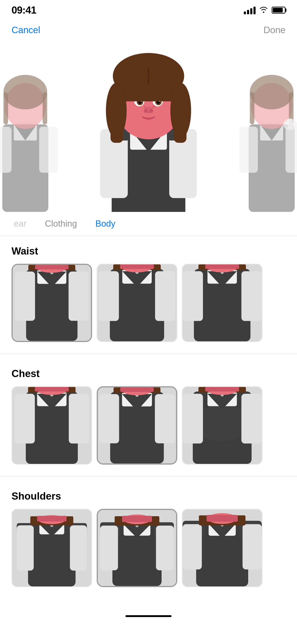 The width and height of the screenshot is (297, 644). I want to click on avatar-side-left, so click(29, 134).